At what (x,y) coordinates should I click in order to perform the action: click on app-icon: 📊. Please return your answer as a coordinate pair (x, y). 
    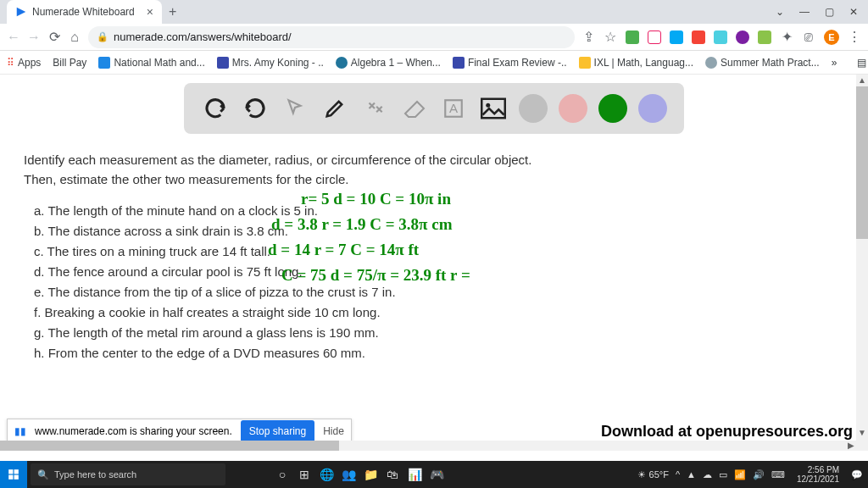
    Looking at the image, I should click on (415, 474).